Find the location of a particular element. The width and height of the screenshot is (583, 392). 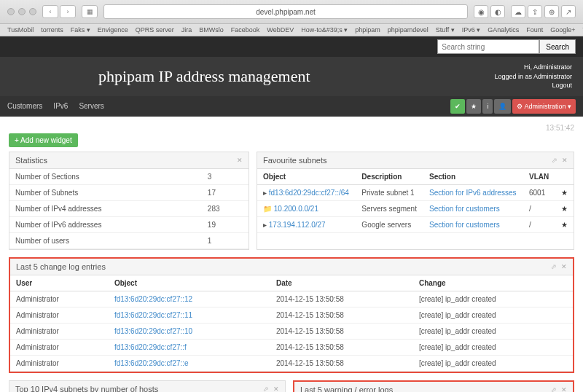

info-icon: i is located at coordinates (488, 106).